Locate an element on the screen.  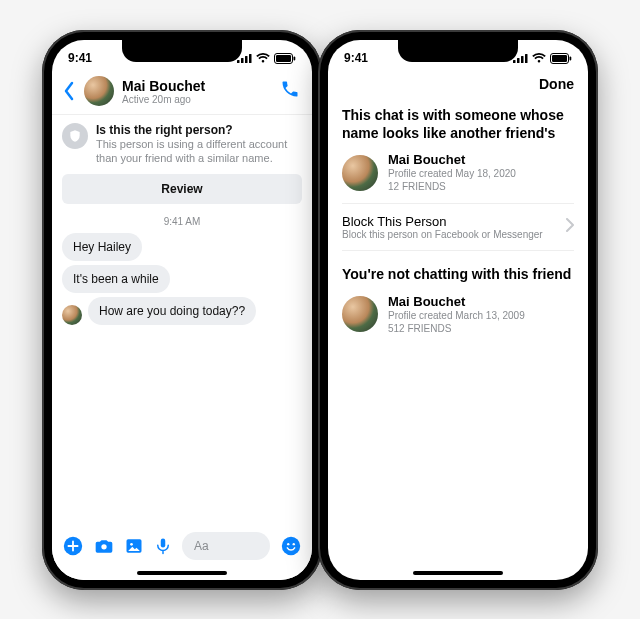
back-button is located at coordinates (69, 91).